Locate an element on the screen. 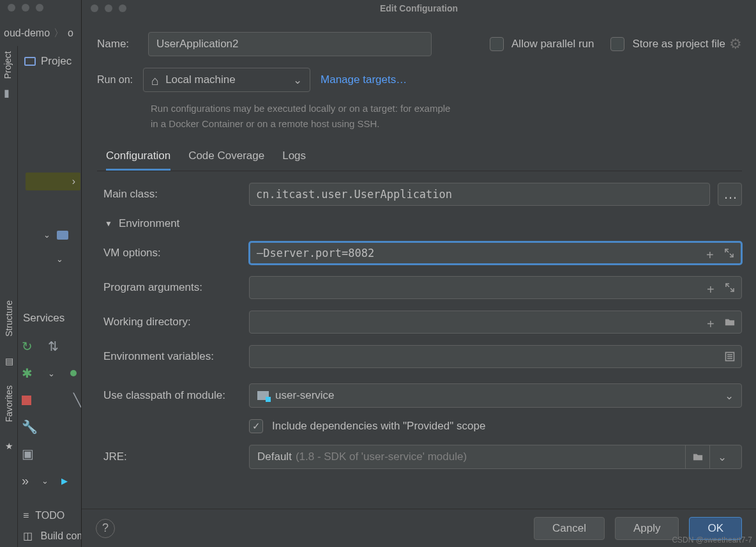  working-dir-label: Working directory: is located at coordinates (176, 322).